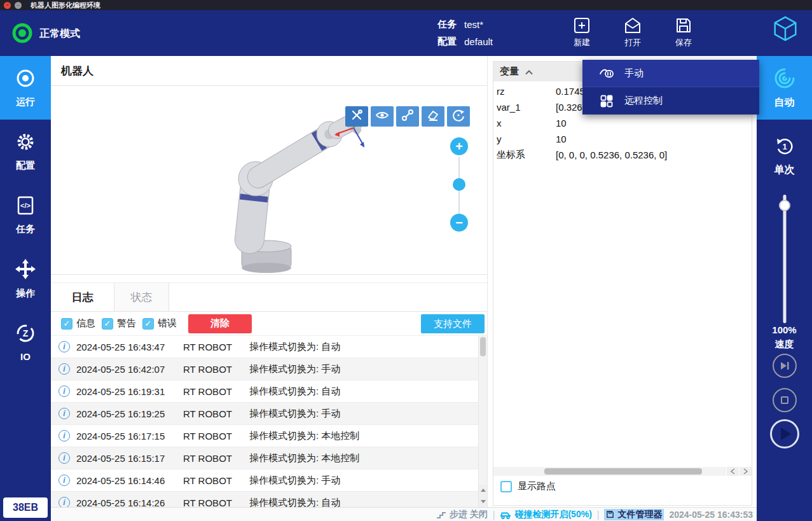 This screenshot has height=521, width=812. What do you see at coordinates (633, 32) in the screenshot?
I see `open-button: 打开` at bounding box center [633, 32].